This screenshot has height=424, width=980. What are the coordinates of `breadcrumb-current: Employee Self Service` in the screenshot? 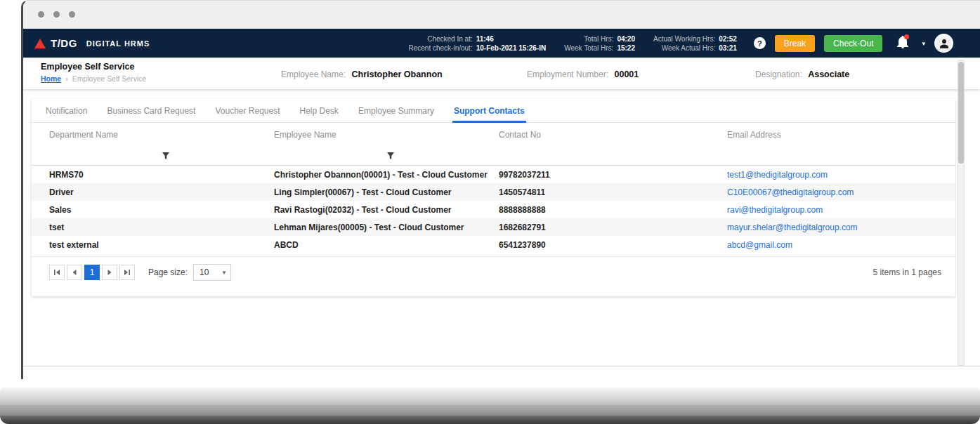 It's located at (110, 79).